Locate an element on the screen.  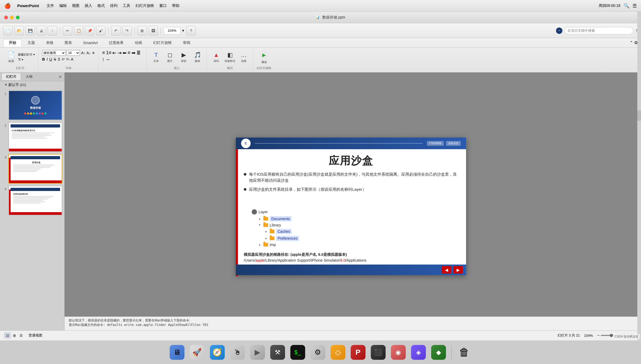
doc-search-input is located at coordinates (599, 31).